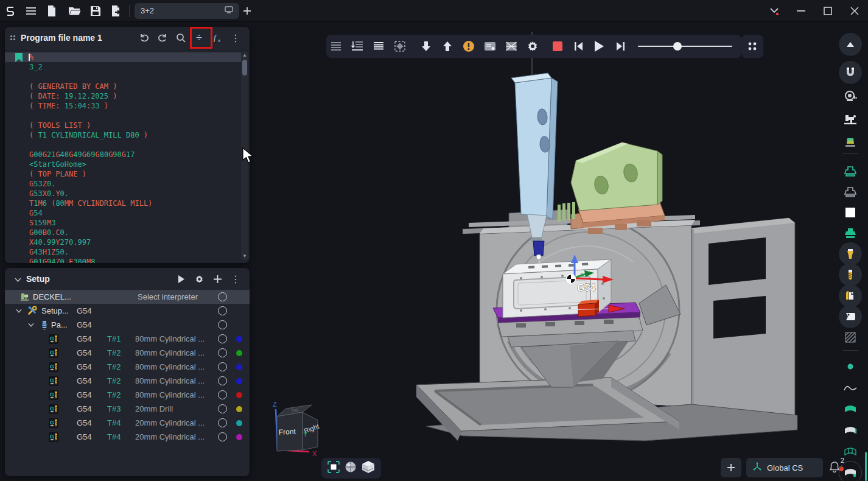 This screenshot has height=481, width=868. What do you see at coordinates (599, 46) in the screenshot?
I see `play-button` at bounding box center [599, 46].